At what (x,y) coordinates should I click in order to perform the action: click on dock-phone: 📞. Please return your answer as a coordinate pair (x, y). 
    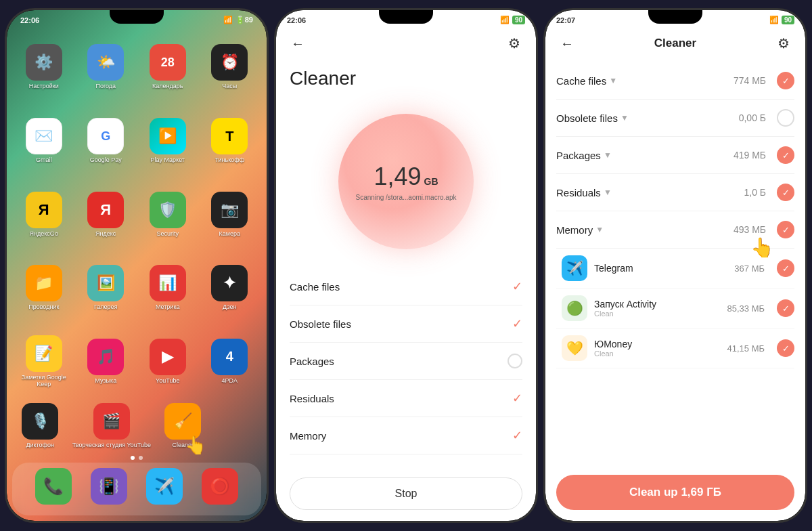
    Looking at the image, I should click on (53, 486).